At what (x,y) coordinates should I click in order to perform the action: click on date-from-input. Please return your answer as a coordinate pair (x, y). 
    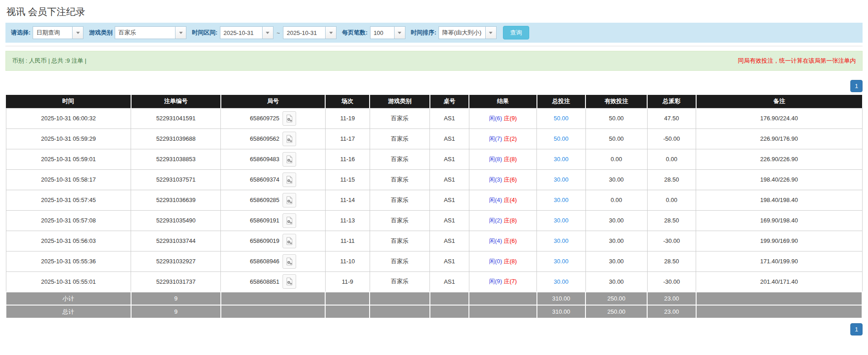
    Looking at the image, I should click on (241, 33).